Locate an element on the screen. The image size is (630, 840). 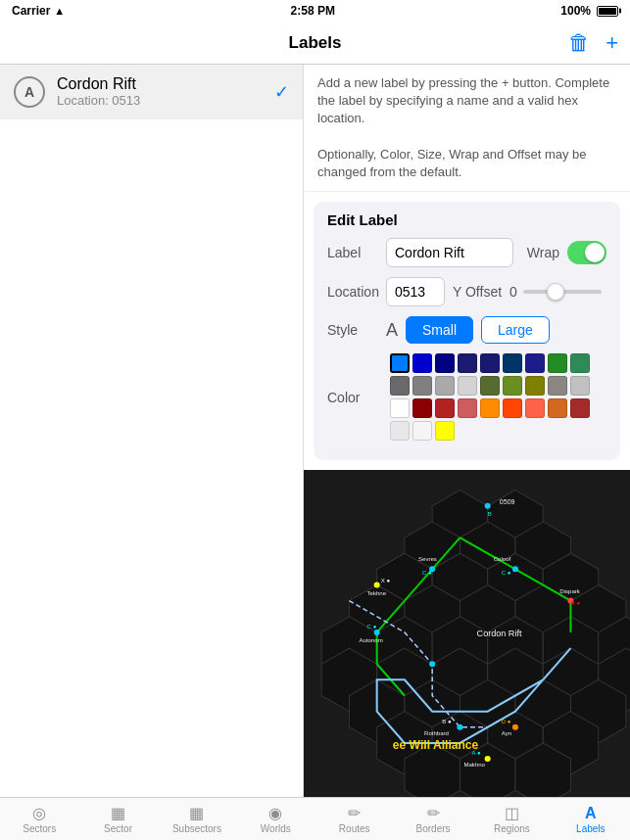
color-swatch-darkred is located at coordinates (422, 408).